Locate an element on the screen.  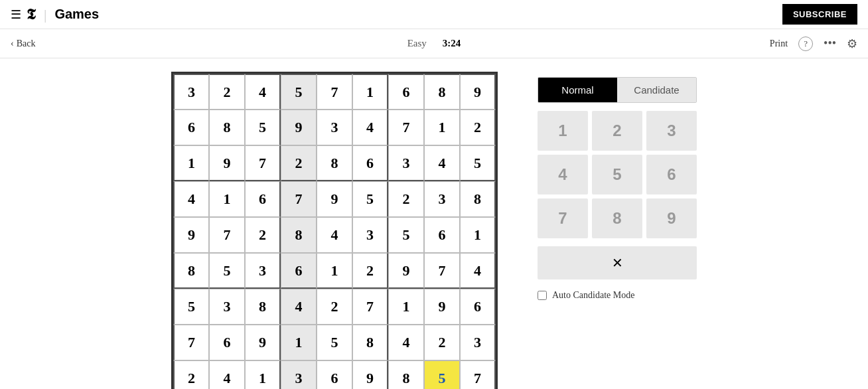
numpad-8-button: 8 is located at coordinates (617, 218).